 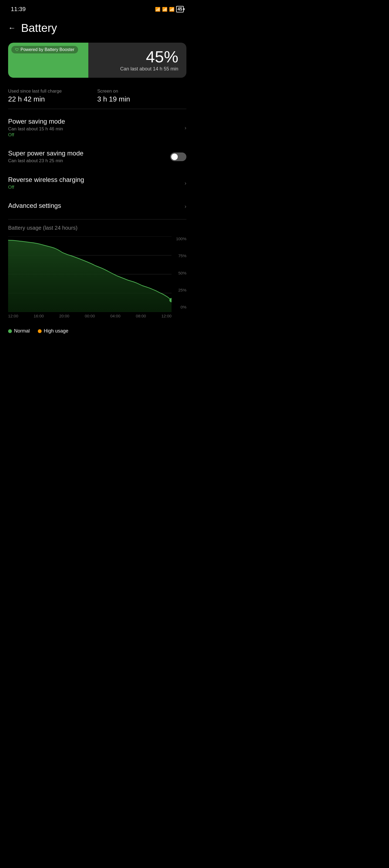 I want to click on y-label-100: 100%, so click(x=179, y=239).